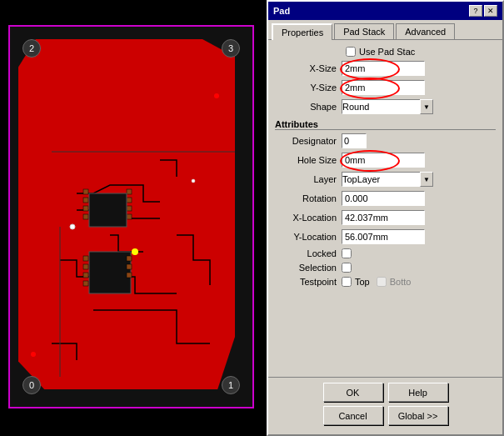 Image resolution: width=504 pixels, height=436 pixels. What do you see at coordinates (385, 392) in the screenshot?
I see `btn-row-1: OK Help` at bounding box center [385, 392].